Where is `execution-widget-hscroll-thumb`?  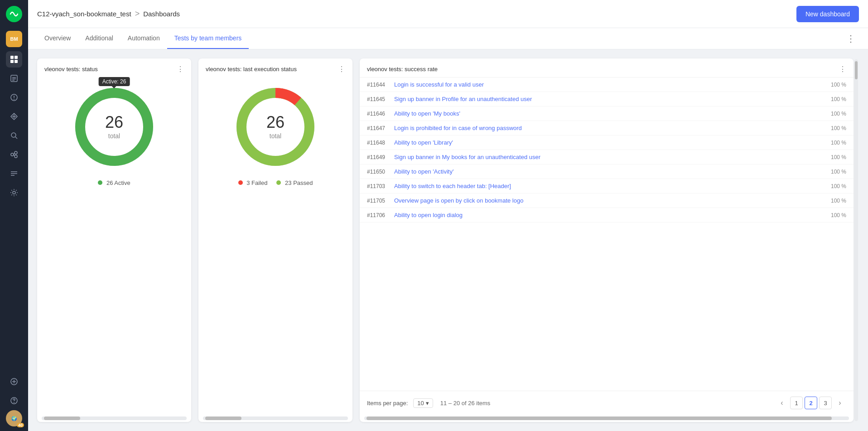 execution-widget-hscroll-thumb is located at coordinates (223, 418).